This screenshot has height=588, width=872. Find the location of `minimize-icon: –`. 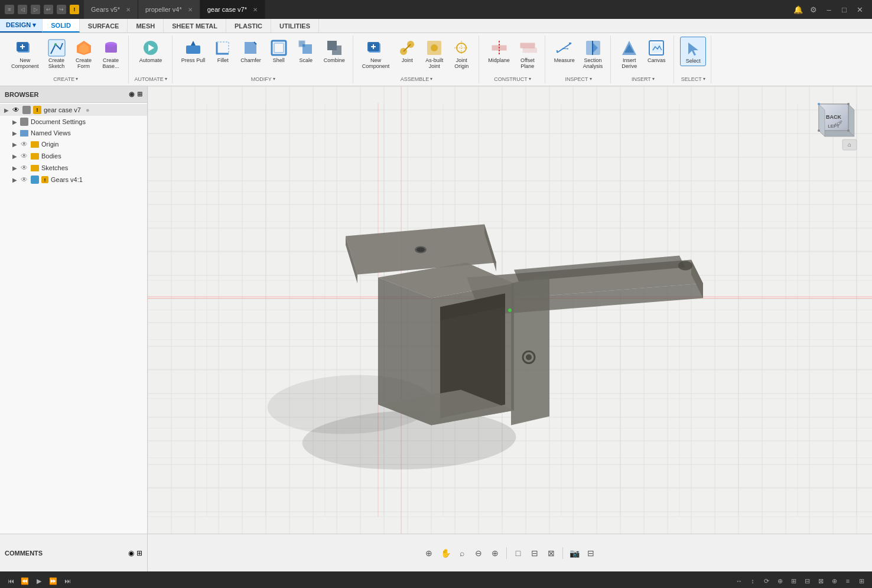

minimize-icon: – is located at coordinates (829, 9).